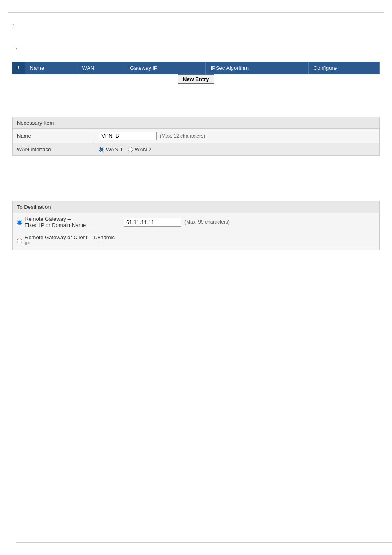 This screenshot has width=392, height=555. What do you see at coordinates (257, 68) in the screenshot?
I see `col-ipsec-algorithm: IPSec Algorithm` at bounding box center [257, 68].